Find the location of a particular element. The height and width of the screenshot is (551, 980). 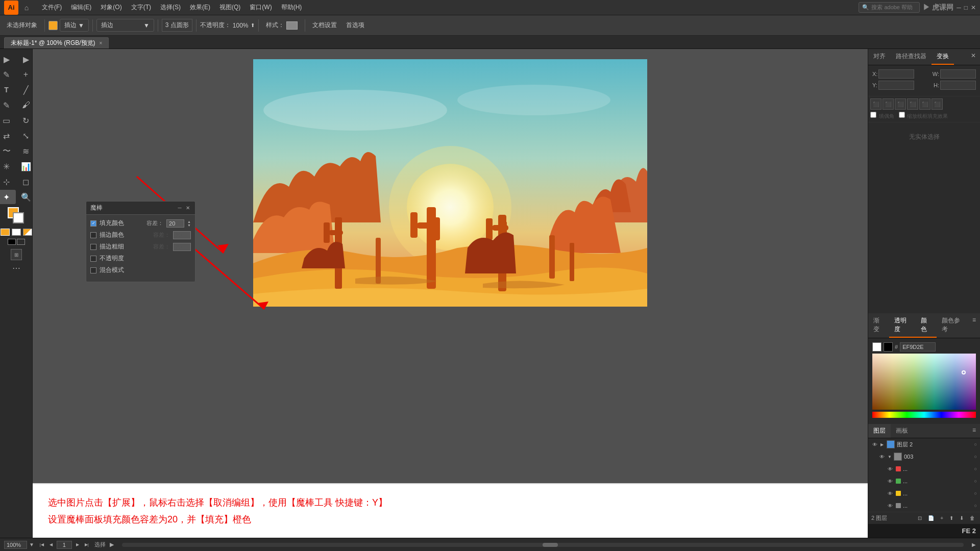

minimize-btn: ─ is located at coordinates (959, 8).